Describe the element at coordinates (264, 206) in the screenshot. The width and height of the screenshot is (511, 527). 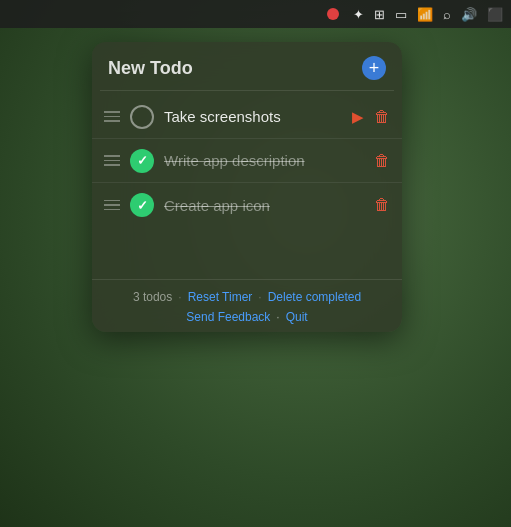
I see `todo-text: Create app icon` at that location.